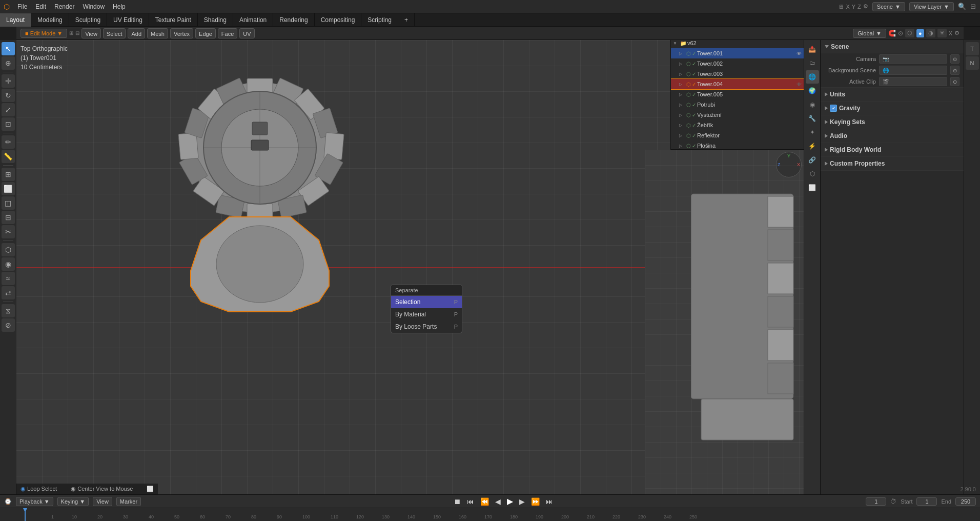 The width and height of the screenshot is (980, 521). I want to click on playhead, so click(25, 515).